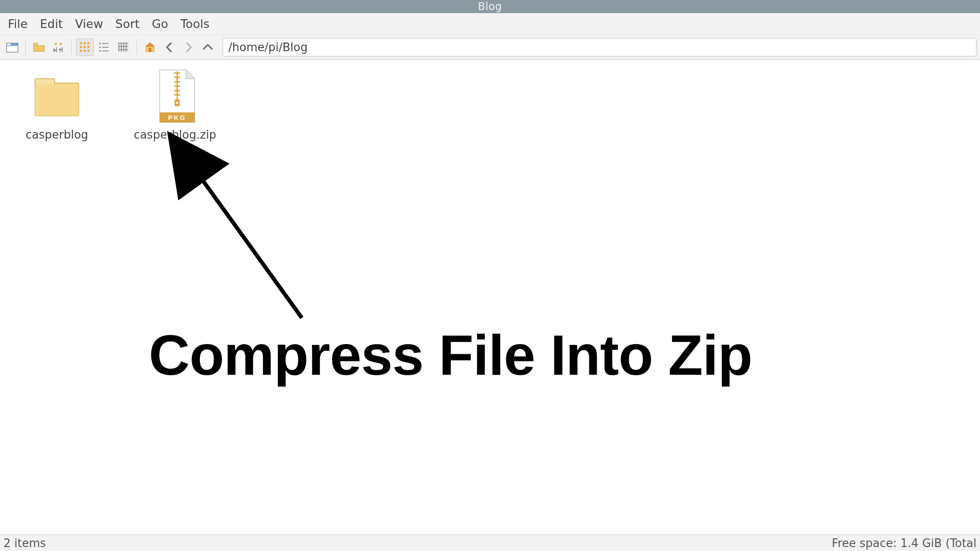 This screenshot has height=551, width=980. What do you see at coordinates (123, 47) in the screenshot?
I see `detail-list-icon` at bounding box center [123, 47].